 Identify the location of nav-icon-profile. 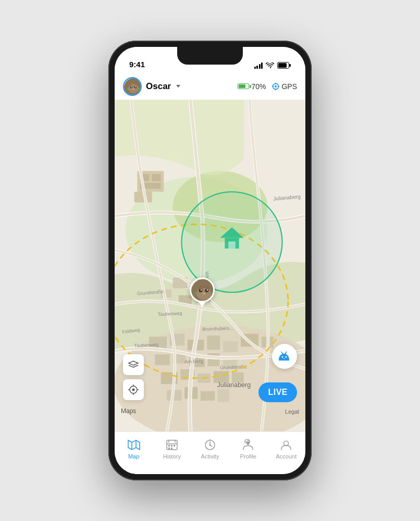
(248, 445).